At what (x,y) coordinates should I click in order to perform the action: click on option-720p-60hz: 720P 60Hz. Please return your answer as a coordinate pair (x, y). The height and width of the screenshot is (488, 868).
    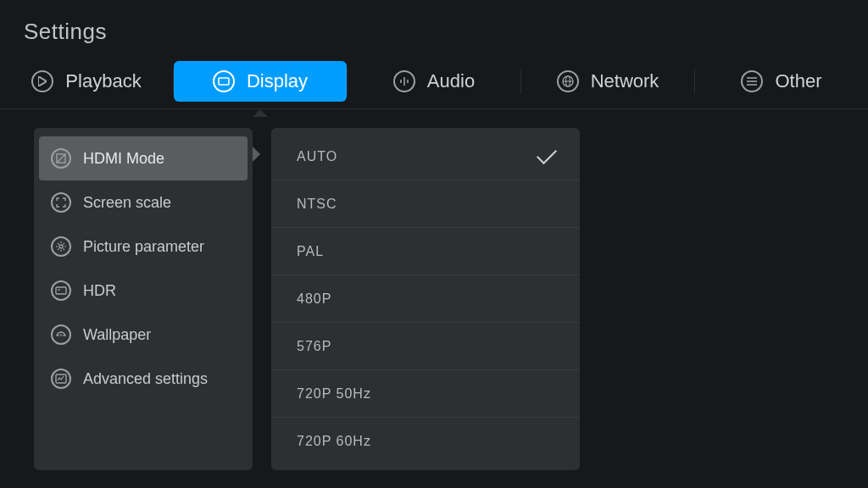
    Looking at the image, I should click on (426, 441).